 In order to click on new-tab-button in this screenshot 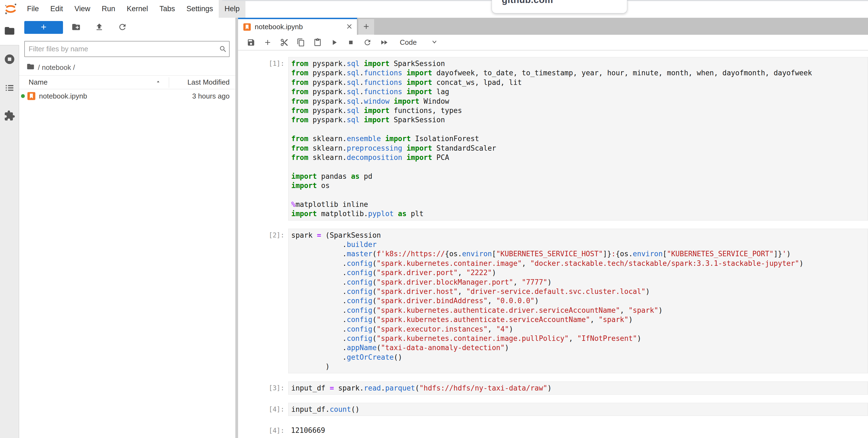, I will do `click(366, 27)`.